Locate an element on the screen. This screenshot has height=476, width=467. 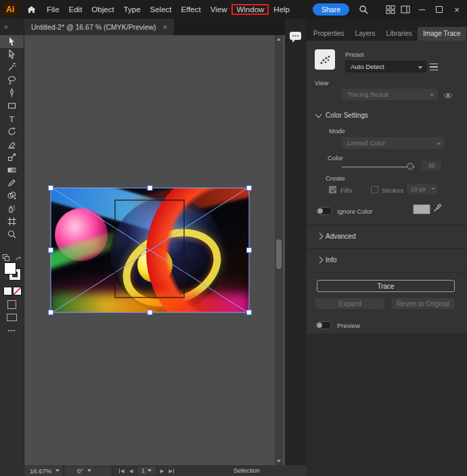
menu-help: Help is located at coordinates (282, 9).